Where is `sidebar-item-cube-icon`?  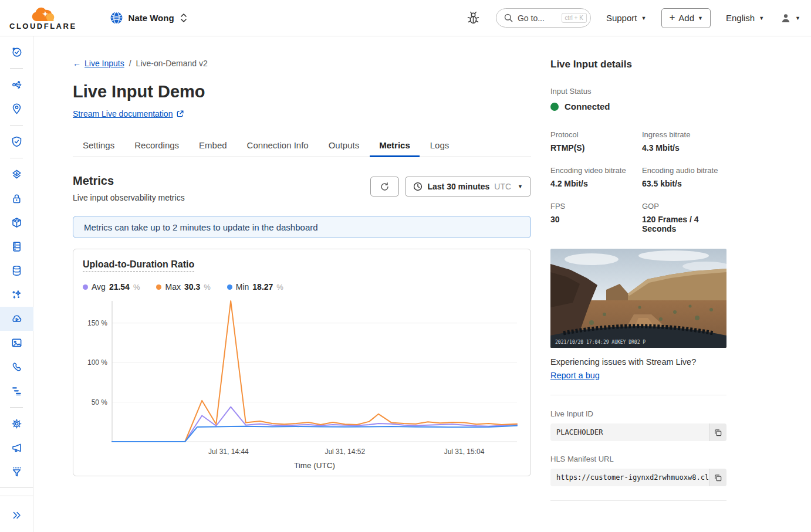
sidebar-item-cube-icon is located at coordinates (16, 223).